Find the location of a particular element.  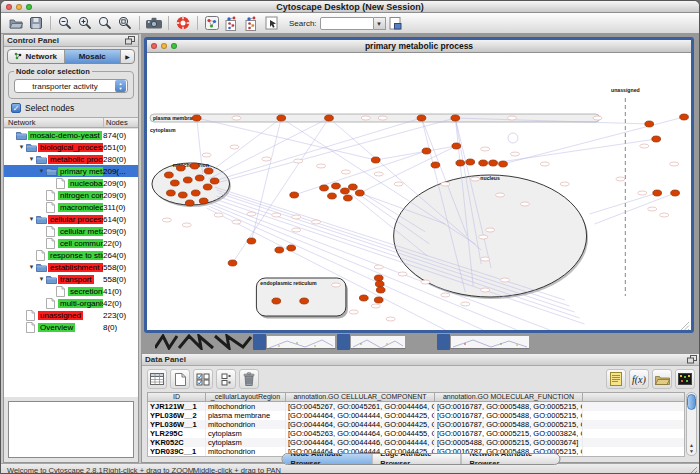

export-network-icon is located at coordinates (252, 23).